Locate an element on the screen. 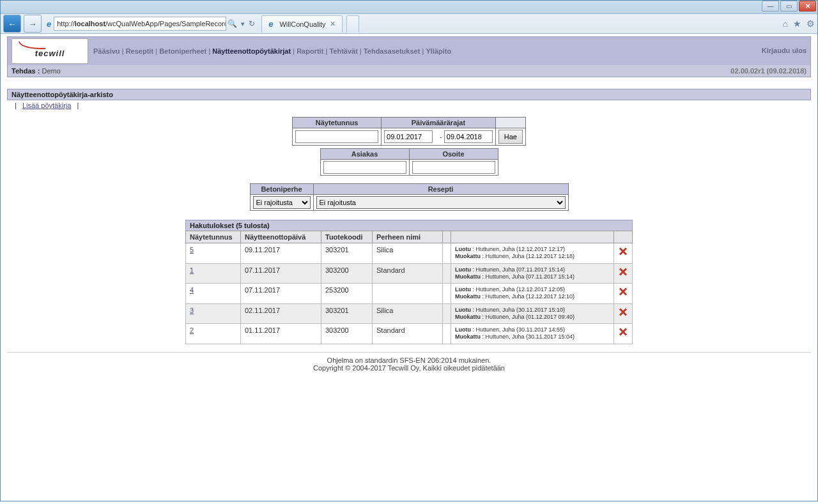 Image resolution: width=818 pixels, height=504 pixels. table-row: 509.11.2017303201SilicaLuotu : Huttunen,… is located at coordinates (409, 254).